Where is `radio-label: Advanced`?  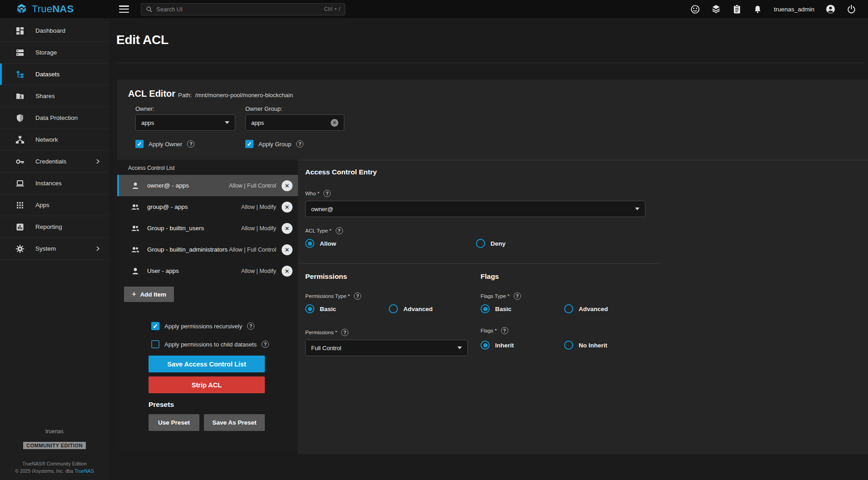 radio-label: Advanced is located at coordinates (418, 309).